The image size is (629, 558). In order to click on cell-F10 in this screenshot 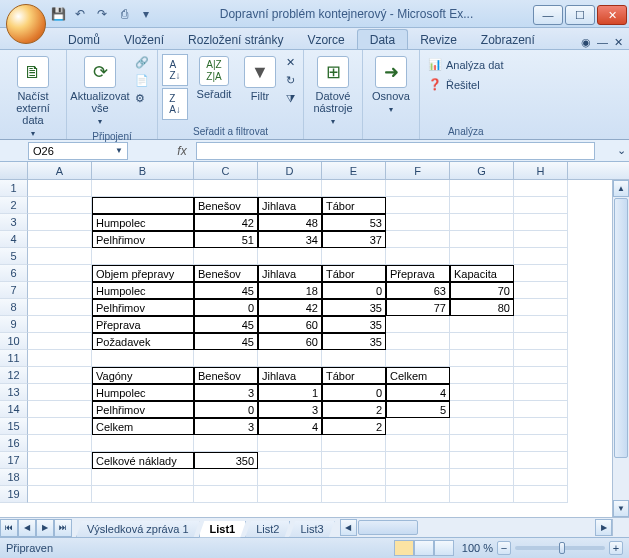, I will do `click(418, 342)`.